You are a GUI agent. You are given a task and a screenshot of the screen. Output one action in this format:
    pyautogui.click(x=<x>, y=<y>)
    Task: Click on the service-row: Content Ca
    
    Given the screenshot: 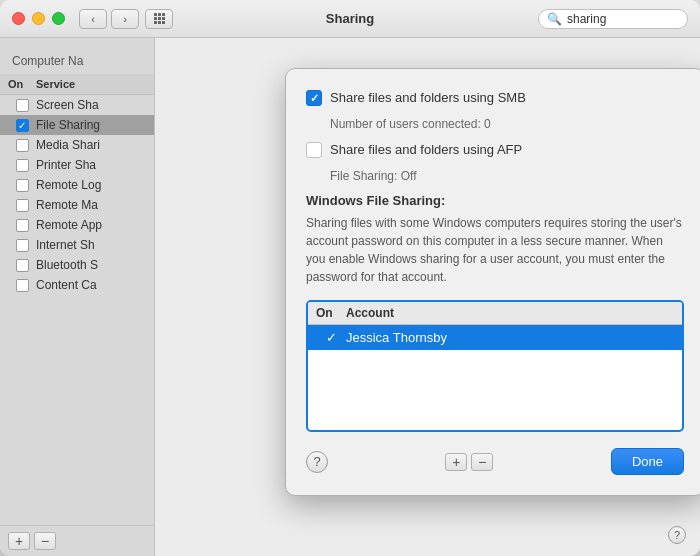 What is the action you would take?
    pyautogui.click(x=77, y=285)
    